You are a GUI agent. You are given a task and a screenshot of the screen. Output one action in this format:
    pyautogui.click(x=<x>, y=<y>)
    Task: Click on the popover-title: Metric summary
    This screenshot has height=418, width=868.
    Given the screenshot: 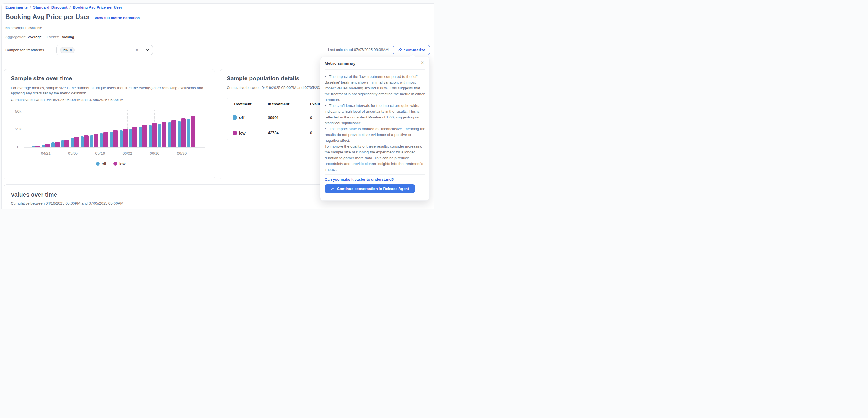 What is the action you would take?
    pyautogui.click(x=340, y=63)
    